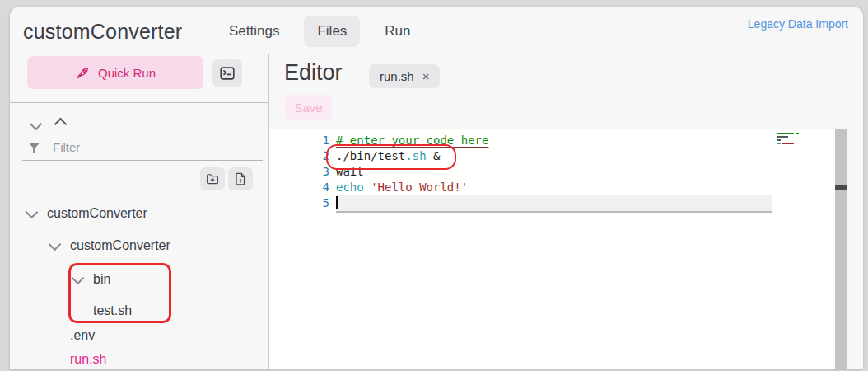 Image resolution: width=868 pixels, height=371 pixels. I want to click on code-line-content: echo 'Hello World!', so click(402, 188).